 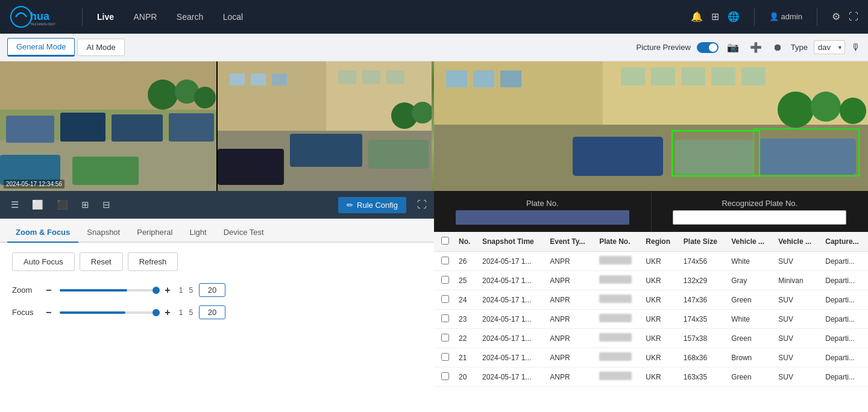 I want to click on camera-capture-icon: 📷, so click(x=733, y=47).